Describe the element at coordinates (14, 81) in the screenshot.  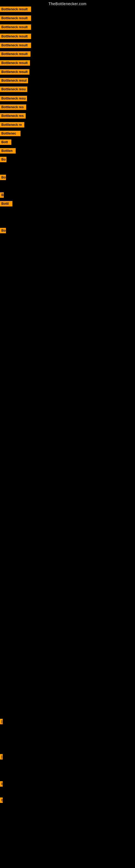
I see `bottleneck-badge-container: Bottleneck resul` at that location.